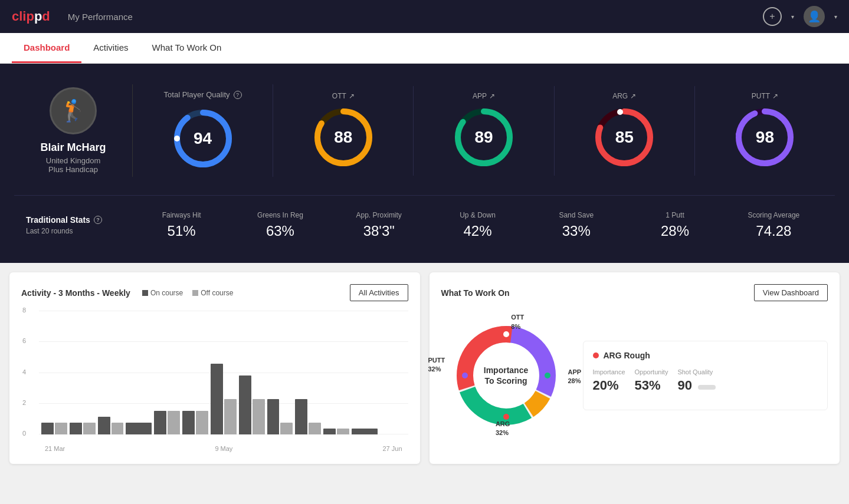 The width and height of the screenshot is (849, 504). What do you see at coordinates (609, 372) in the screenshot?
I see `metric-importance-label: Importance` at bounding box center [609, 372].